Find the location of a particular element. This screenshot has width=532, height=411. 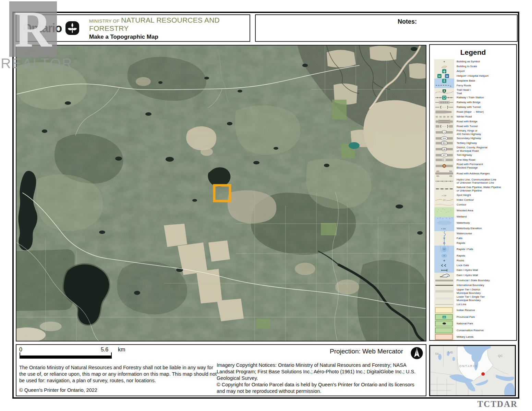

legend-item-label: Airport is located at coordinates (486, 71).